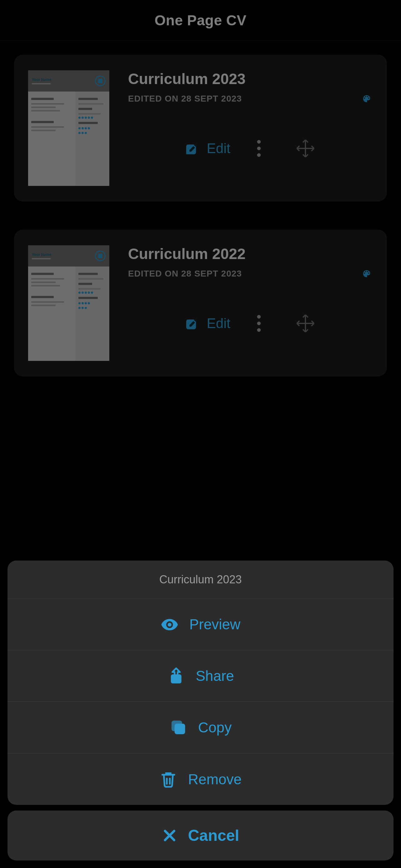  I want to click on copy-icon, so click(178, 727).